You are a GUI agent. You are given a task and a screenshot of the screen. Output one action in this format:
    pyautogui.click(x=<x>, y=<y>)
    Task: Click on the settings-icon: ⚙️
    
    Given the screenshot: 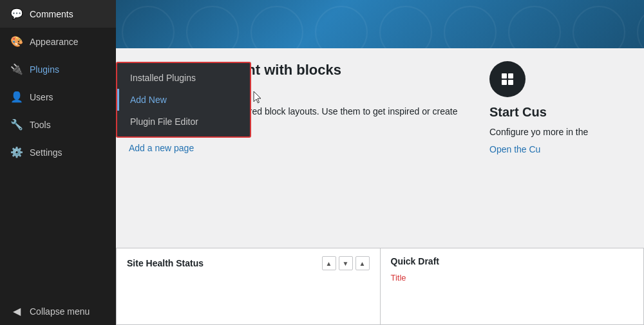 What is the action you would take?
    pyautogui.click(x=17, y=152)
    